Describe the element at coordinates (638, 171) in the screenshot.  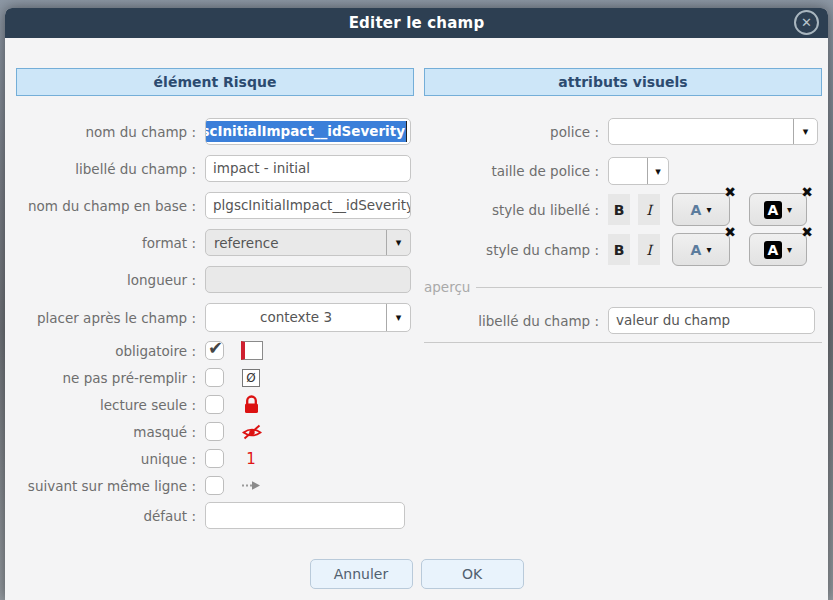
I see `taille-de-police-select: ▾` at that location.